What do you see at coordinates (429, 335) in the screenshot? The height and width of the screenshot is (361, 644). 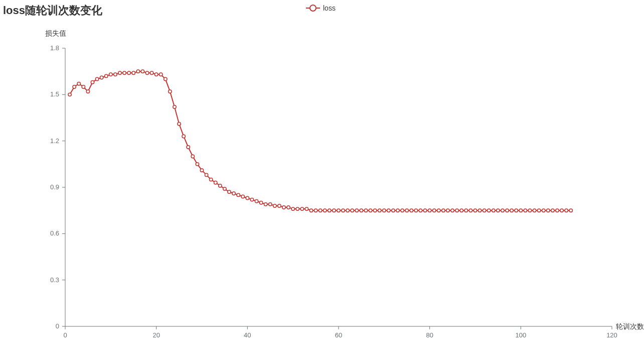 I see `svg-text: 80` at bounding box center [429, 335].